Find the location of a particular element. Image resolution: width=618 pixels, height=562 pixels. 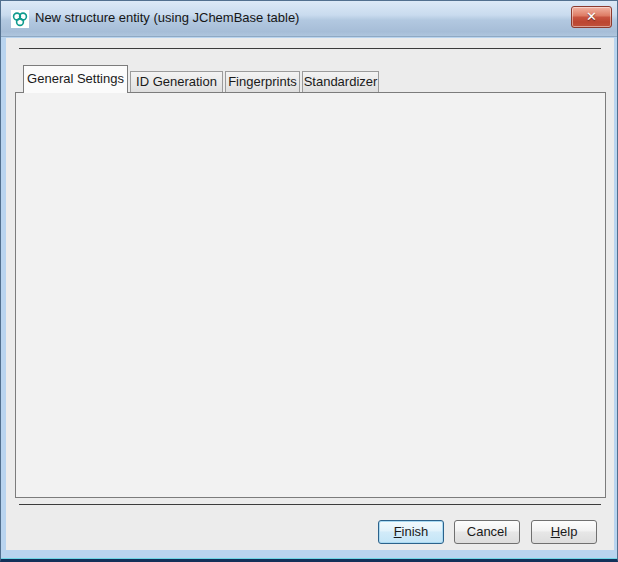

finish-button: Finish is located at coordinates (411, 532).